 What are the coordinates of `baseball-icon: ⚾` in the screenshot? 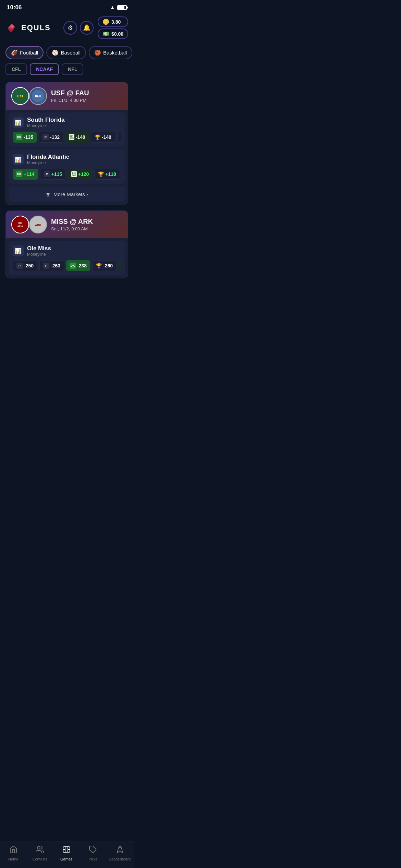 It's located at (55, 53).